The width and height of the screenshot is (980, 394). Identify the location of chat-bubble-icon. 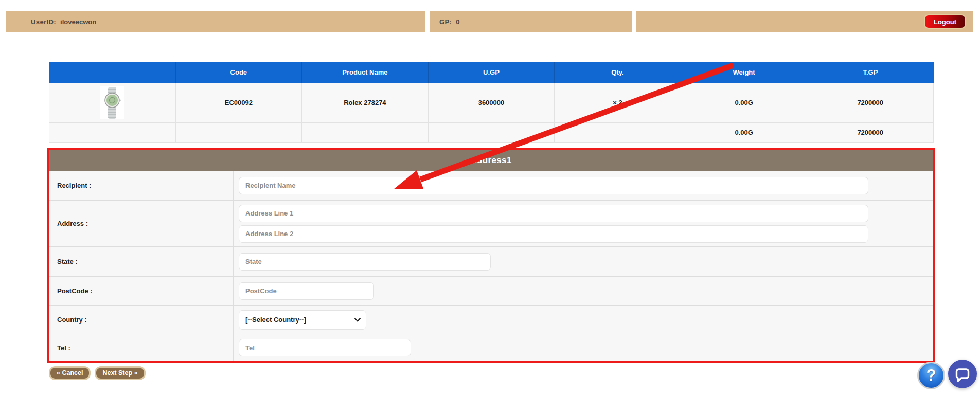
(963, 374).